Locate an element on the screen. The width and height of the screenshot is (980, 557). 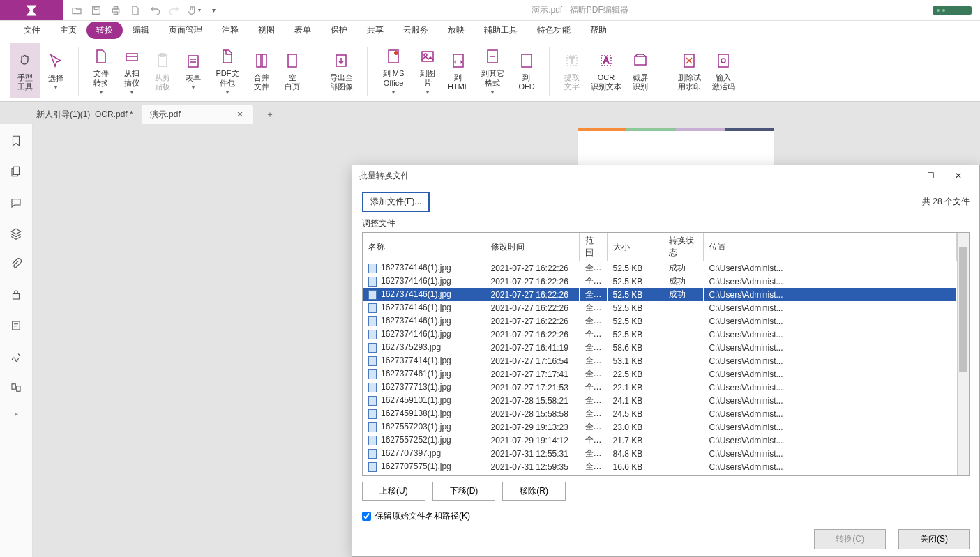
add-file-button: 添加文件(F)... is located at coordinates (396, 202).